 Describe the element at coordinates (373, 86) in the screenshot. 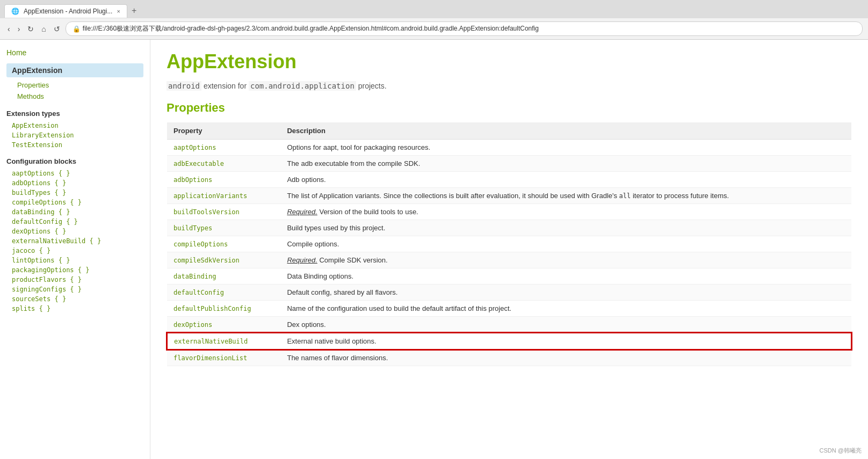

I see `subtitle-suffix: projects.` at that location.